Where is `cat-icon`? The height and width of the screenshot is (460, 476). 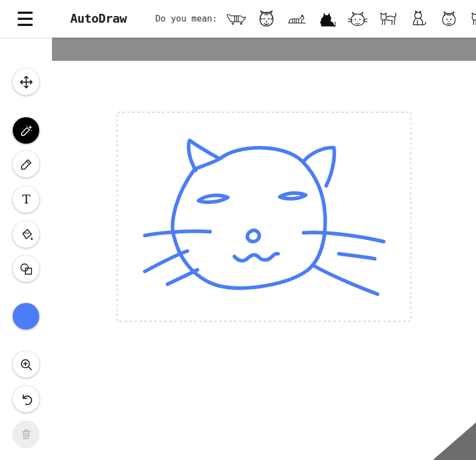 cat-icon is located at coordinates (473, 19).